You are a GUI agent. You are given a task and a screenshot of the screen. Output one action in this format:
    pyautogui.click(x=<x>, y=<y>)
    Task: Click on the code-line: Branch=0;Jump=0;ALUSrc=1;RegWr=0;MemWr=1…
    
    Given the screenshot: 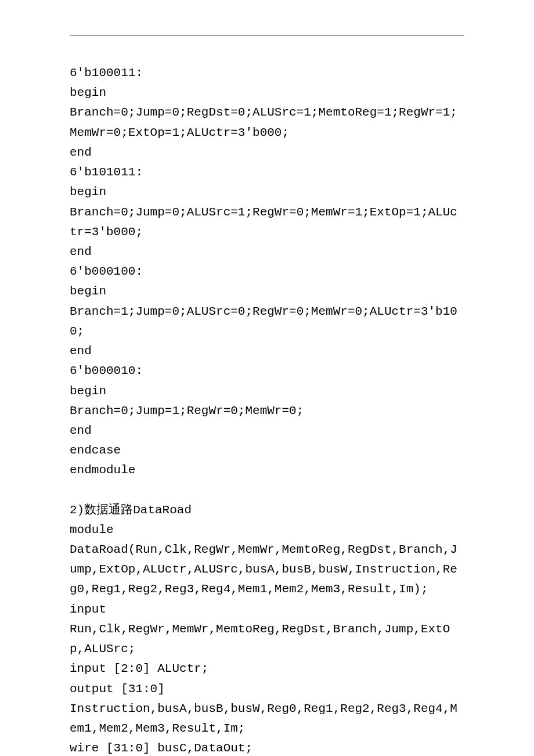 What is the action you would take?
    pyautogui.click(x=267, y=222)
    